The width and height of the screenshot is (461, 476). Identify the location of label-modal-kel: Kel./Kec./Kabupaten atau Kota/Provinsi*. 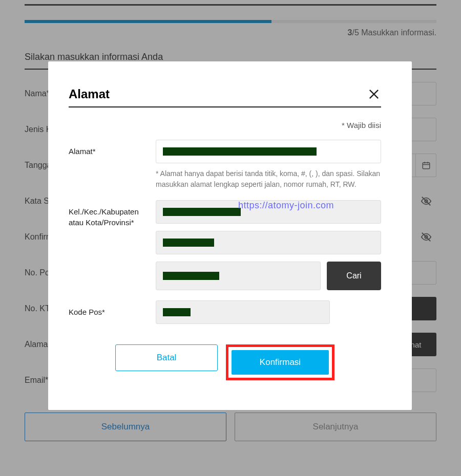
(109, 245).